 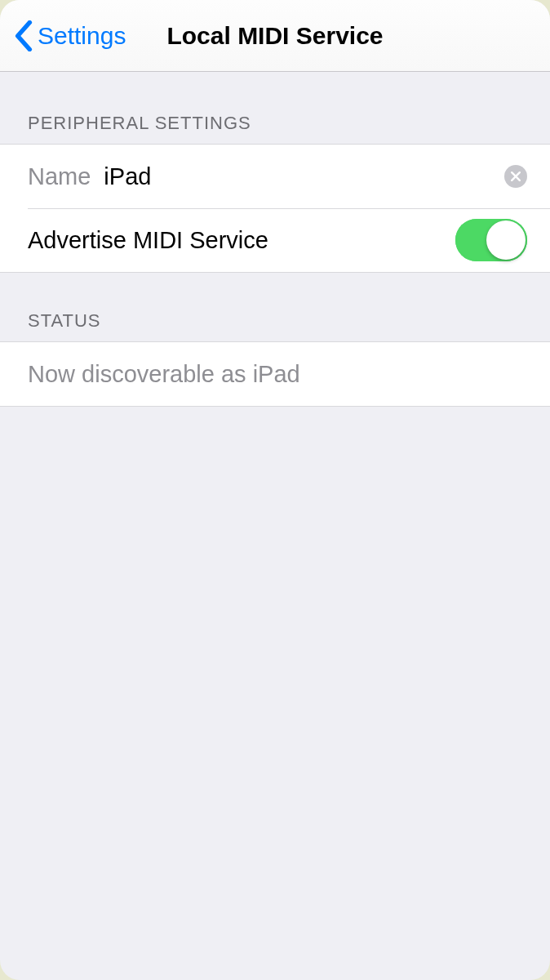 I want to click on back-button: Settings, so click(x=63, y=36).